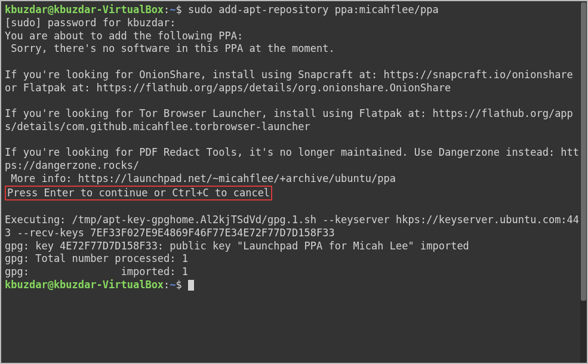 The width and height of the screenshot is (588, 364). Describe the element at coordinates (292, 159) in the screenshot. I see `output-line: If you're looking for PDF Redact Tools, …` at that location.